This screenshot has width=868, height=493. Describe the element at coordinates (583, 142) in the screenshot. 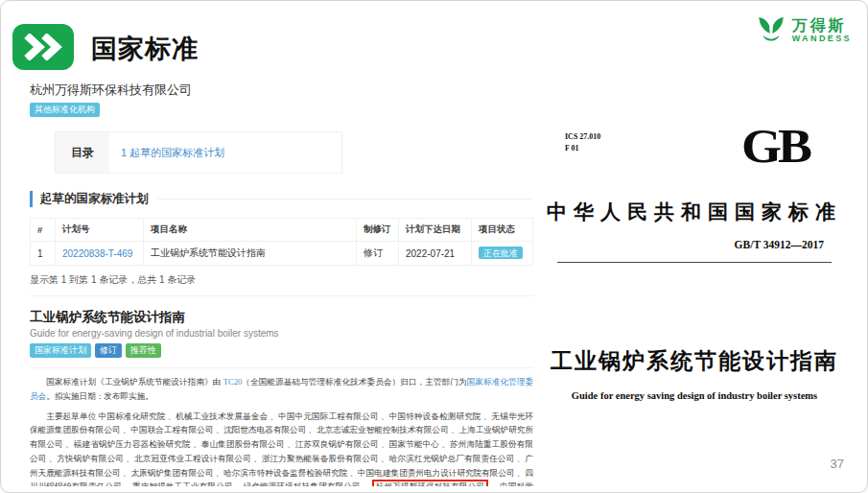

I see `ics-code: ICS 27.010 F 01` at that location.